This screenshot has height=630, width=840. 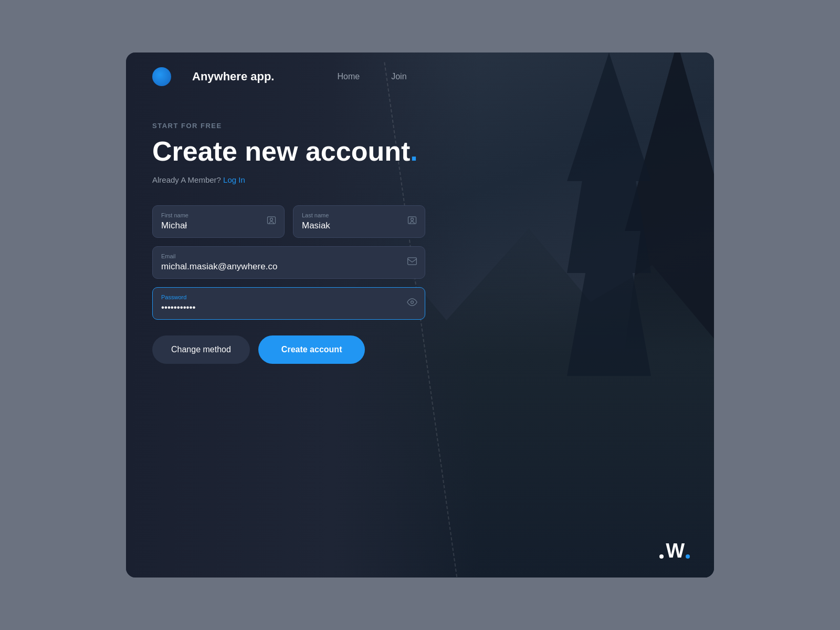 What do you see at coordinates (352, 215) in the screenshot?
I see `last-name-label: Last name` at bounding box center [352, 215].